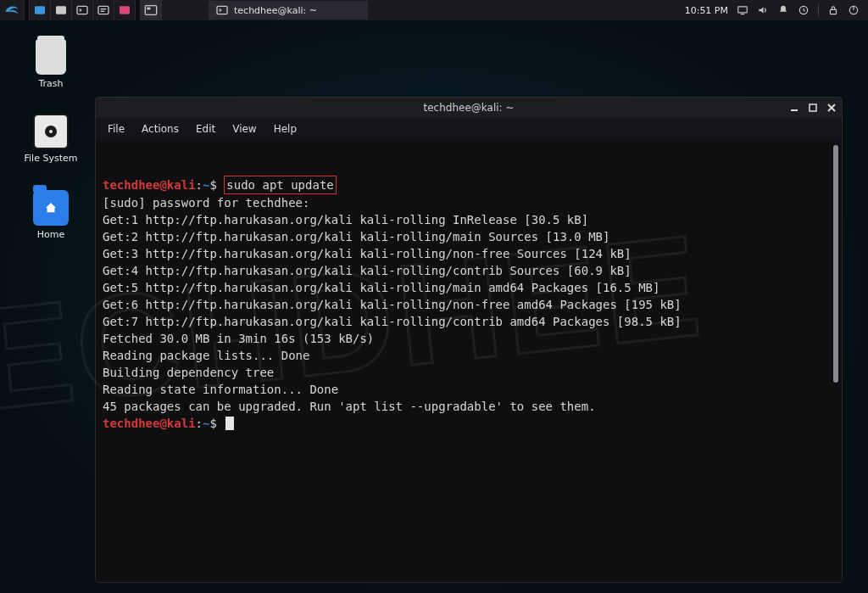 The height and width of the screenshot is (593, 868). I want to click on taskbar-session-icon, so click(41, 10).